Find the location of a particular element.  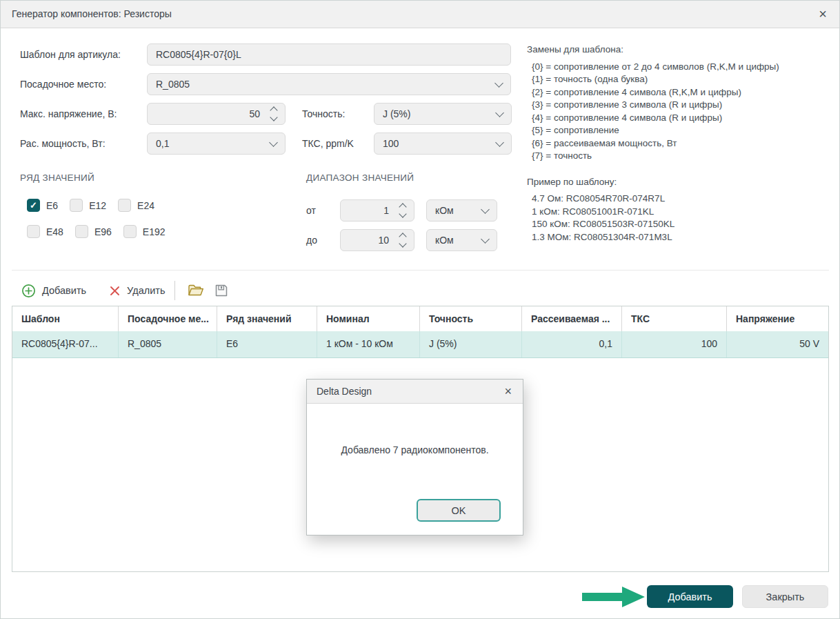

column-header: ТКС is located at coordinates (674, 319).